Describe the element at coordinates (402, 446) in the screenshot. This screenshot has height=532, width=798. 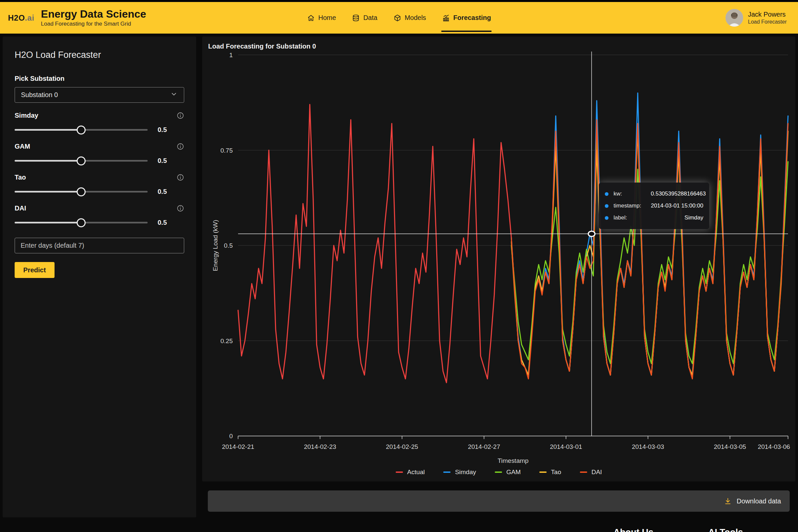
I see `svg-text: 2014-02-25` at that location.